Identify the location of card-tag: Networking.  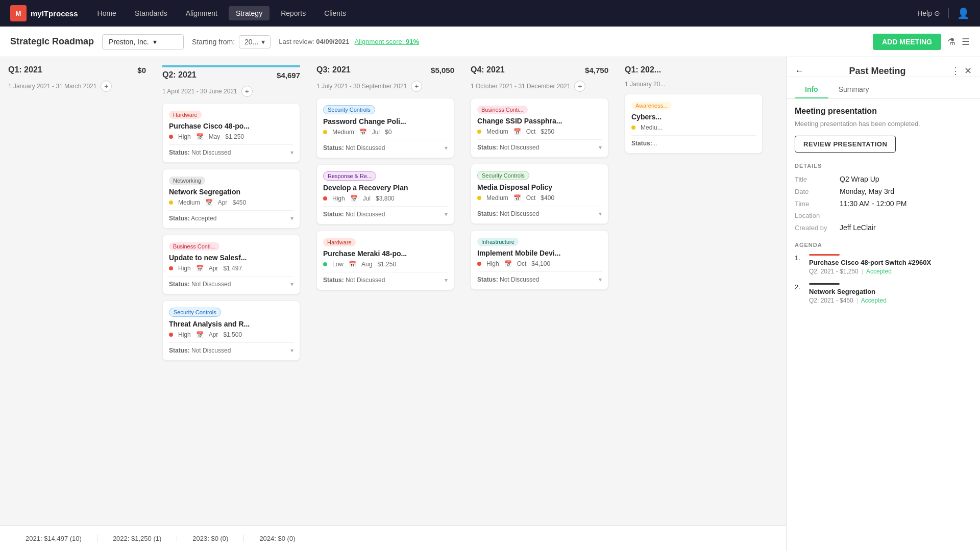
(187, 181).